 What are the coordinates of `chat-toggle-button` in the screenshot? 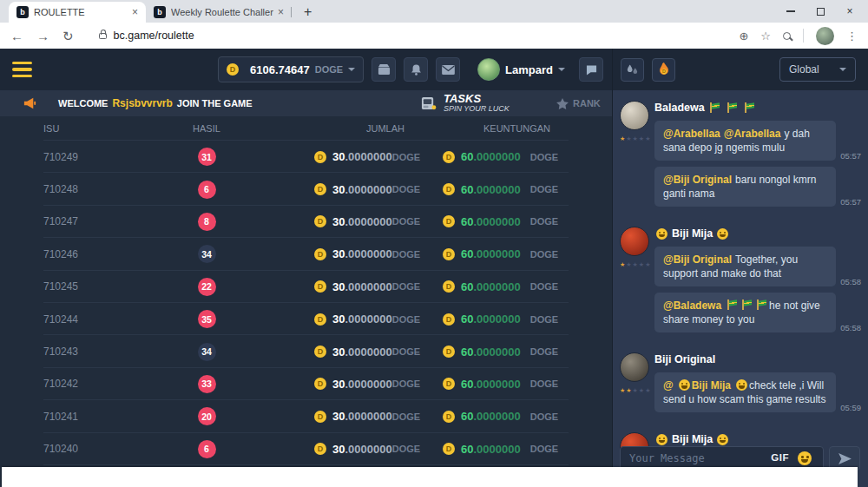 It's located at (591, 69).